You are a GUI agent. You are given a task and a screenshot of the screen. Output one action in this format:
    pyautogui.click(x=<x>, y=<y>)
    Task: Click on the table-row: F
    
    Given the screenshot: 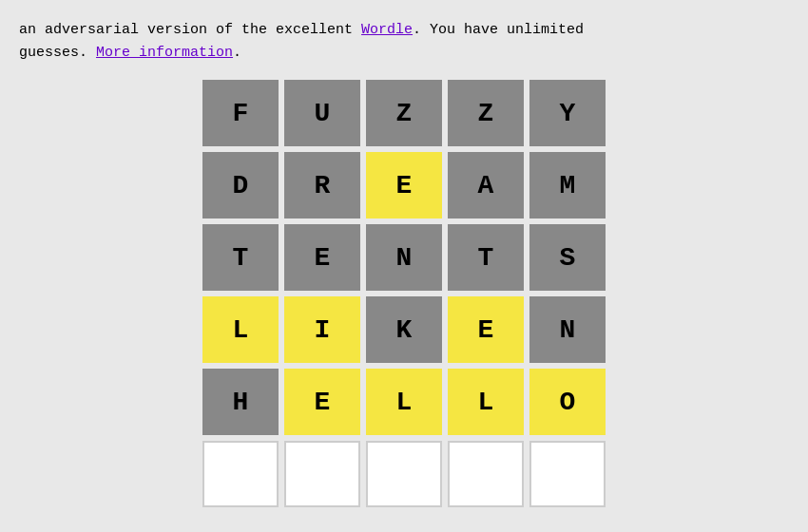 What is the action you would take?
    pyautogui.click(x=240, y=113)
    